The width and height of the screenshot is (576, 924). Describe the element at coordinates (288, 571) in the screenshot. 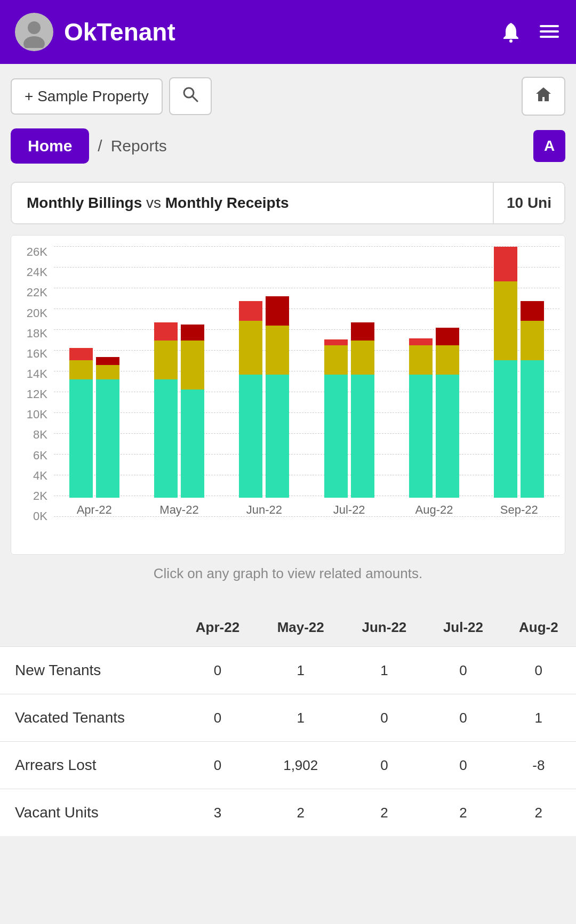

I see `chart-hint: Click on any graph to view related amoun…` at that location.